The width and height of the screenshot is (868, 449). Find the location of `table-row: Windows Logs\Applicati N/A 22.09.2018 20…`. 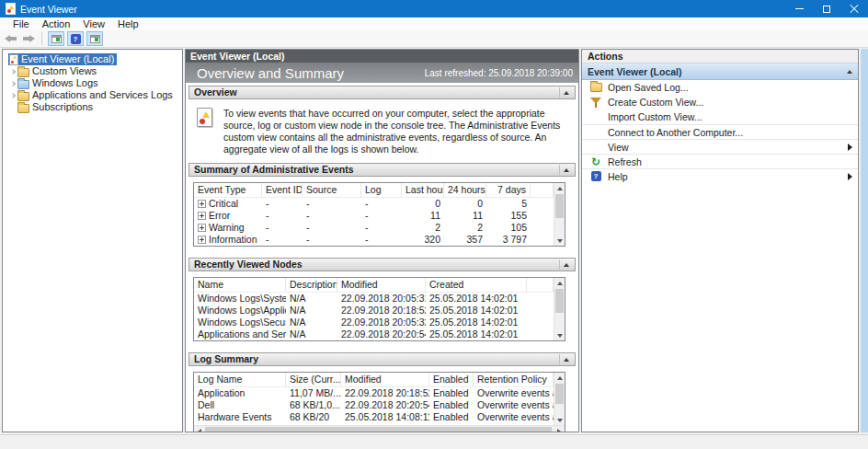

table-row: Windows Logs\Applicati N/A 22.09.2018 20… is located at coordinates (373, 311).